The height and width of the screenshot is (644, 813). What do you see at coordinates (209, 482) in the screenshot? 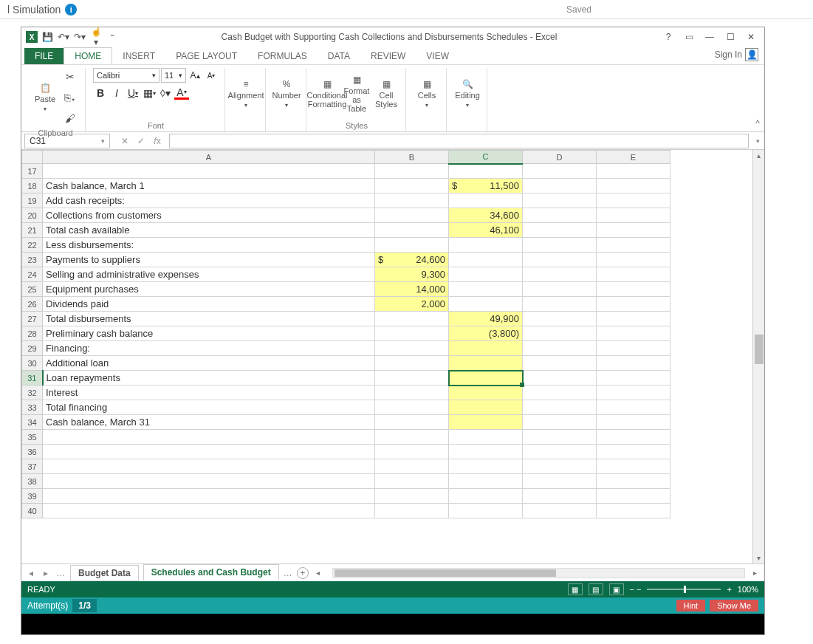
I see `cell-A38` at bounding box center [209, 482].